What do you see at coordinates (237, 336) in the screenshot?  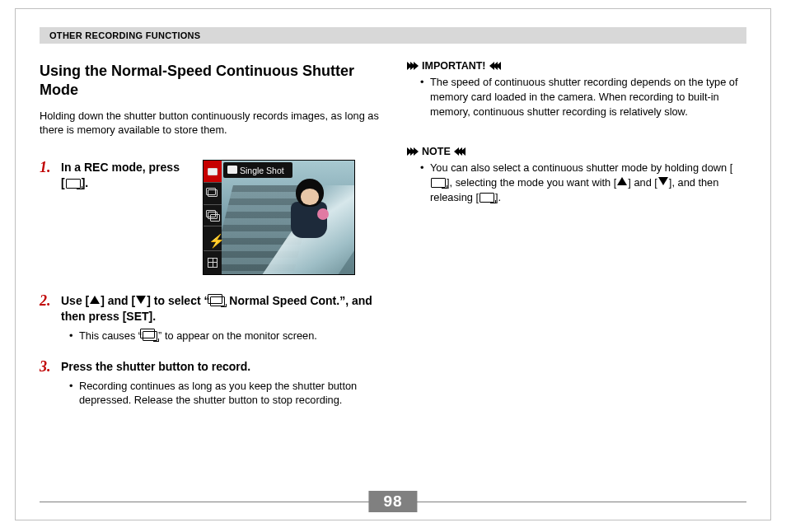 I see `step-2-bullet-post: ” to appear on the monitor screen.` at bounding box center [237, 336].